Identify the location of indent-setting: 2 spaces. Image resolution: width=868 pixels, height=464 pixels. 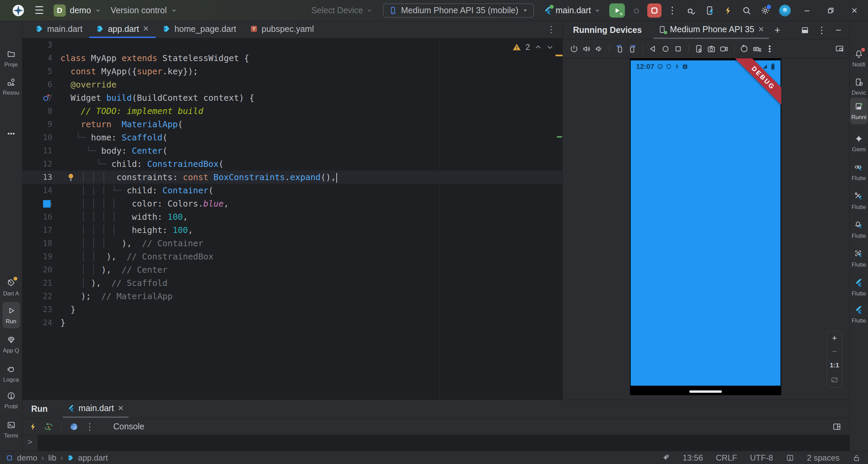
(823, 458).